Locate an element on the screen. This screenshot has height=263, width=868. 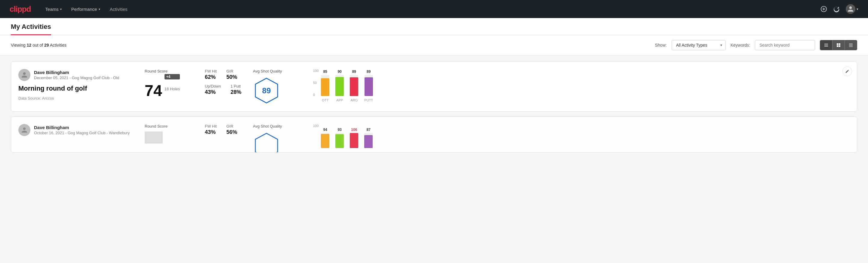
nav-performance: Performance ▾ is located at coordinates (86, 9).